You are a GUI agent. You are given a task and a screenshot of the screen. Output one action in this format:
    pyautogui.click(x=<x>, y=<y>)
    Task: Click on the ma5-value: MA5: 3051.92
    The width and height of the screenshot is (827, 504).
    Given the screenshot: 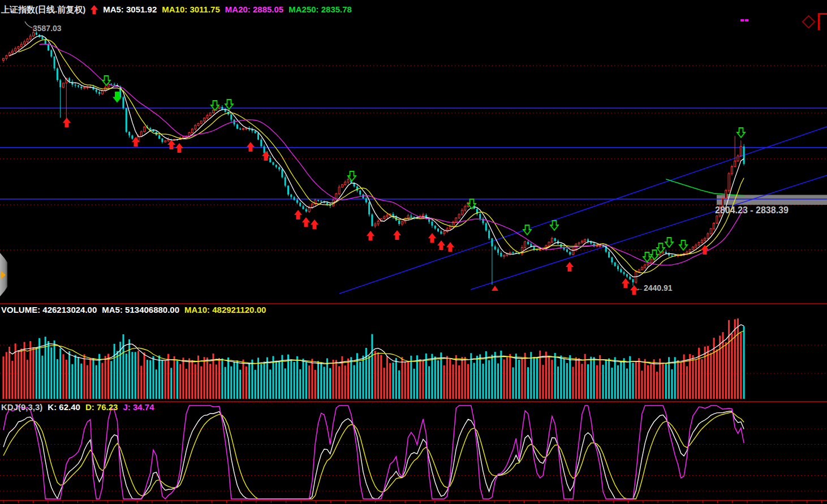 What is the action you would take?
    pyautogui.click(x=130, y=10)
    